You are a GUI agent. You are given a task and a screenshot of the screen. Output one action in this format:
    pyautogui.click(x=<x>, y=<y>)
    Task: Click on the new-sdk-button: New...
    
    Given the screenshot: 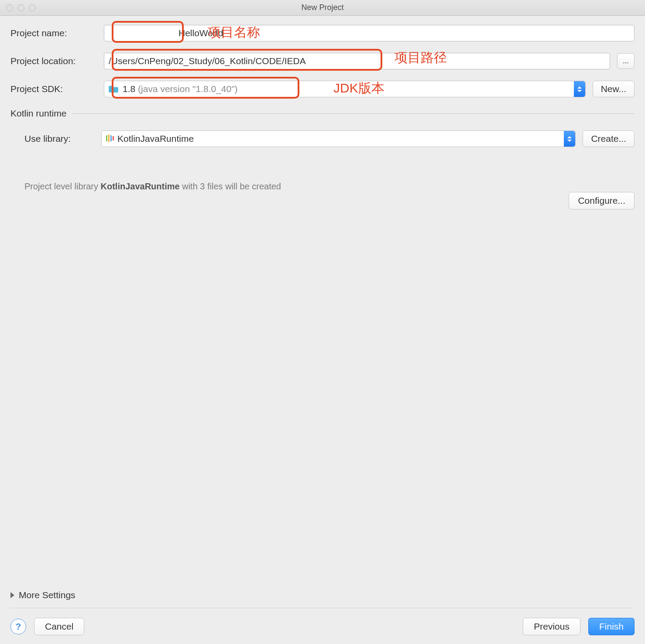 What is the action you would take?
    pyautogui.click(x=614, y=89)
    